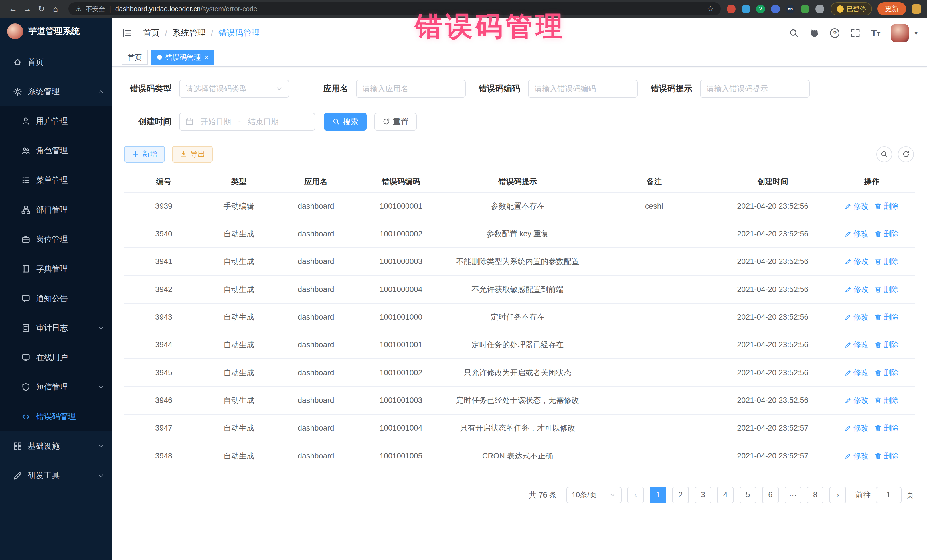  Describe the element at coordinates (127, 33) in the screenshot. I see `sidebar-toggle-icon` at that location.